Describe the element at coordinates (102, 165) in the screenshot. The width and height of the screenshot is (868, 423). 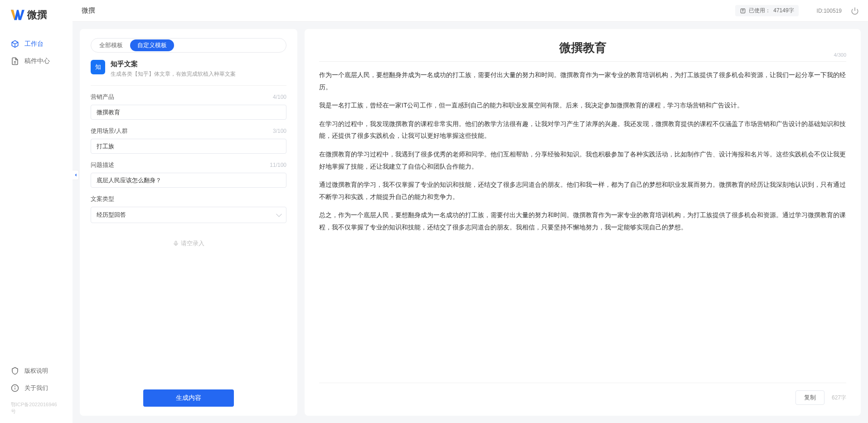
I see `field-label: 问题描述` at that location.